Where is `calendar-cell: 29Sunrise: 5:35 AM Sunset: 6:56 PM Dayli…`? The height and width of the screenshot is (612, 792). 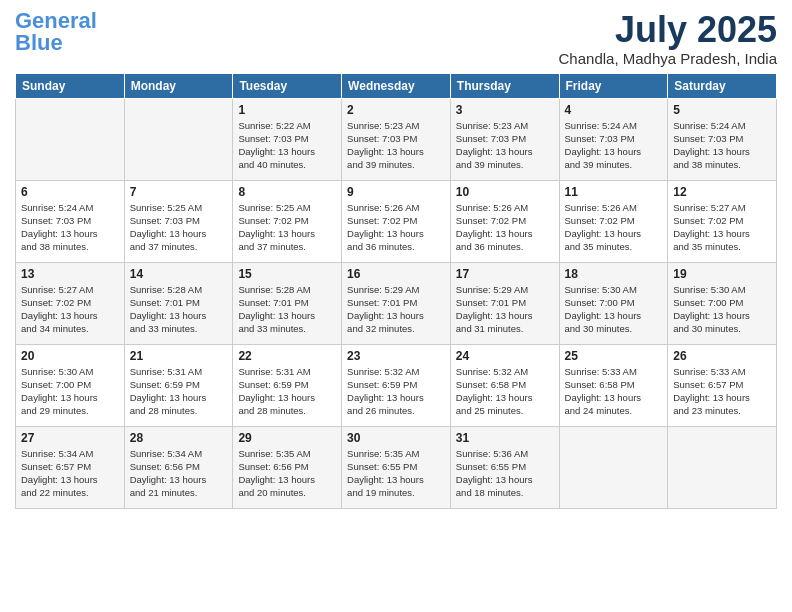
calendar-cell: 29Sunrise: 5:35 AM Sunset: 6:56 PM Dayli… is located at coordinates (288, 467).